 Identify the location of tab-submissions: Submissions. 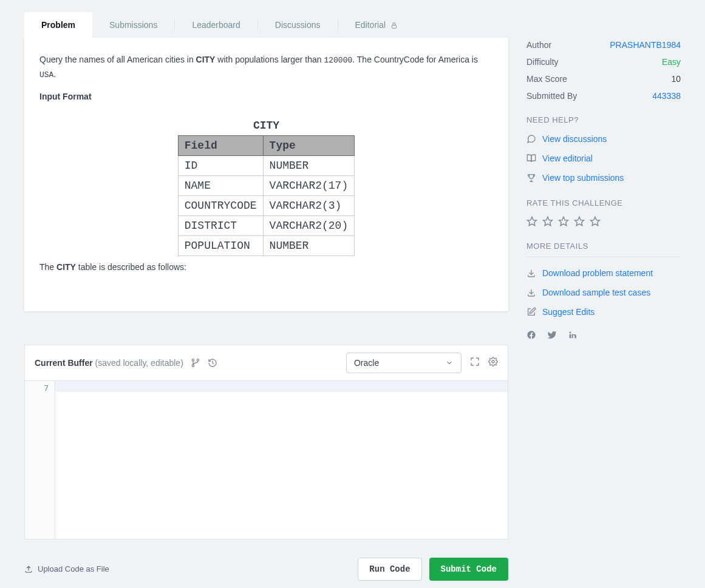
(134, 25).